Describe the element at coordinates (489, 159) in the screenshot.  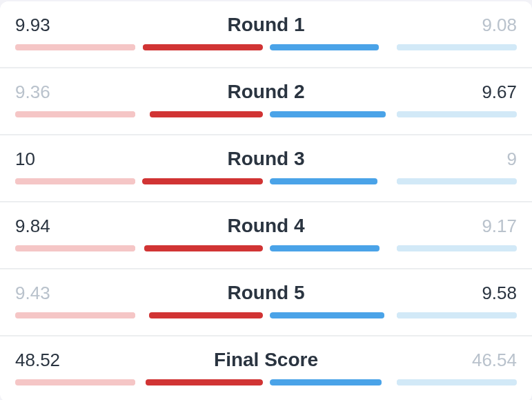
I see `right-score: 9` at that location.